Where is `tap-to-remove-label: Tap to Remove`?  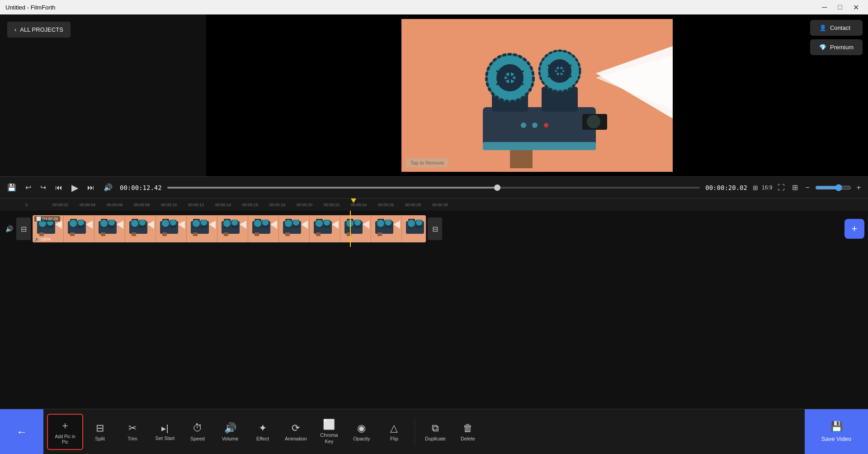 tap-to-remove-label: Tap to Remove is located at coordinates (427, 163).